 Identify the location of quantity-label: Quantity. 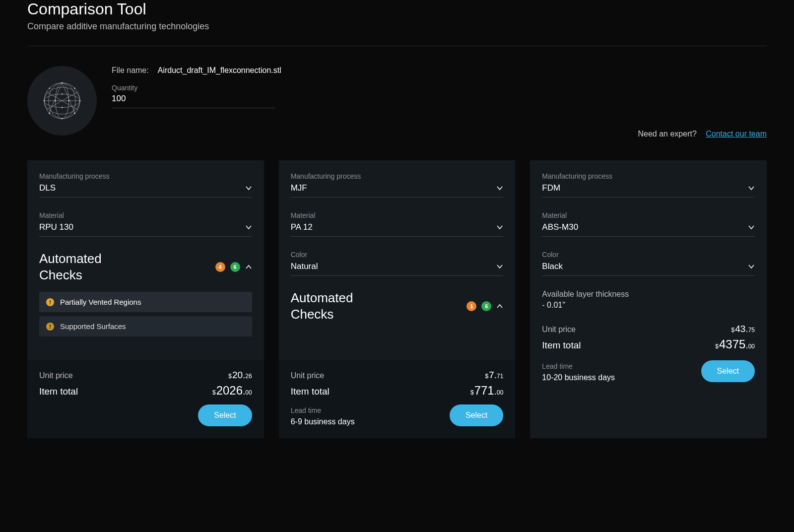
(194, 88).